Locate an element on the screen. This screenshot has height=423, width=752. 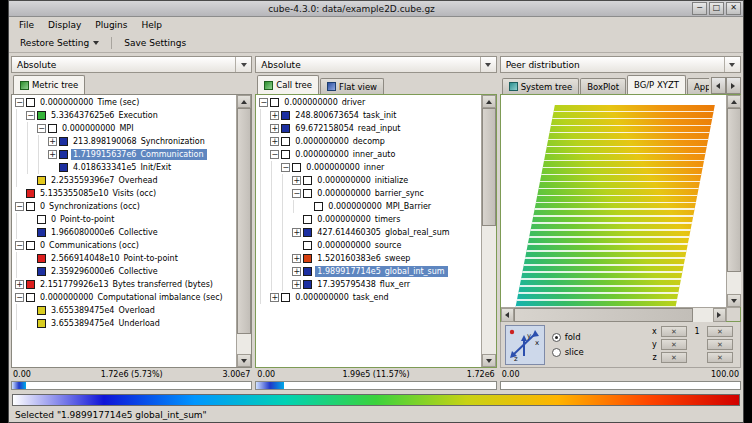
menu-item-plugins: Plugins is located at coordinates (111, 25).